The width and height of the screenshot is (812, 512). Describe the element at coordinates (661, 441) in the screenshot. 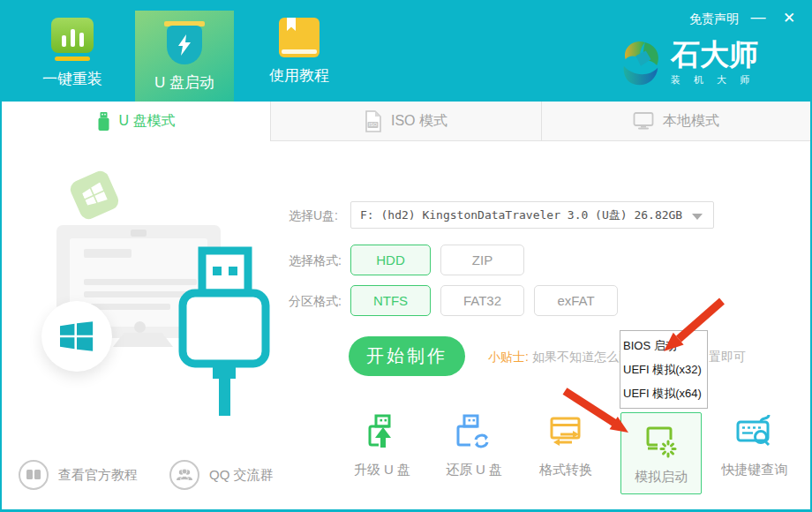

I see `simulate-boot-icon` at that location.